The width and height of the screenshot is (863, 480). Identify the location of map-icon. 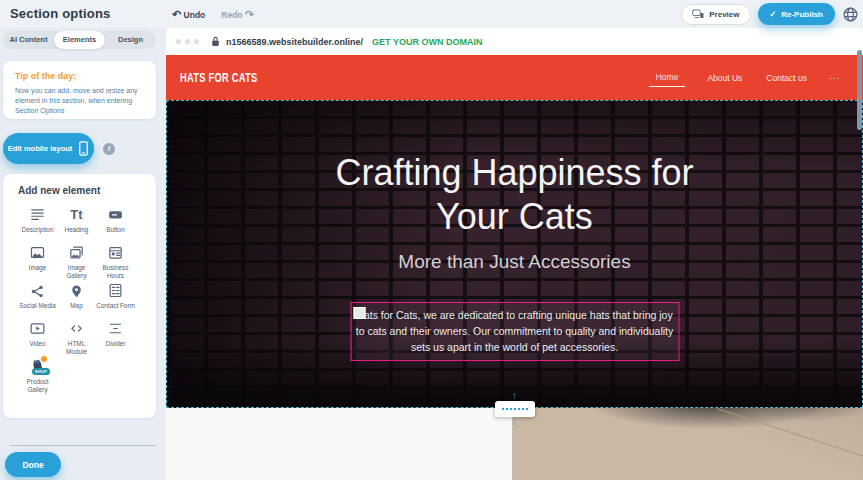
(76, 290).